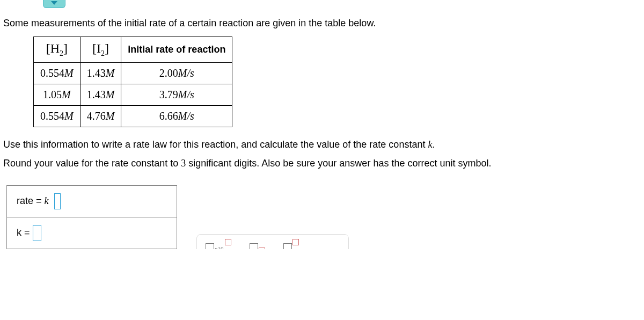 Image resolution: width=644 pixels, height=320 pixels. Describe the element at coordinates (322, 163) in the screenshot. I see `question-2: Round your value for the rate constant t…` at that location.